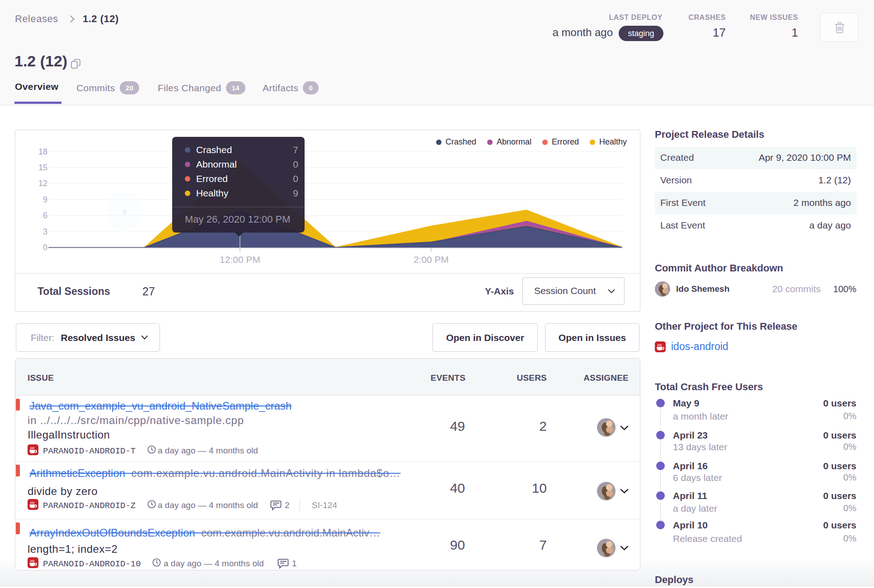 Image resolution: width=874 pixels, height=588 pixels. Describe the element at coordinates (45, 215) in the screenshot. I see `svg-text: 6` at that location.